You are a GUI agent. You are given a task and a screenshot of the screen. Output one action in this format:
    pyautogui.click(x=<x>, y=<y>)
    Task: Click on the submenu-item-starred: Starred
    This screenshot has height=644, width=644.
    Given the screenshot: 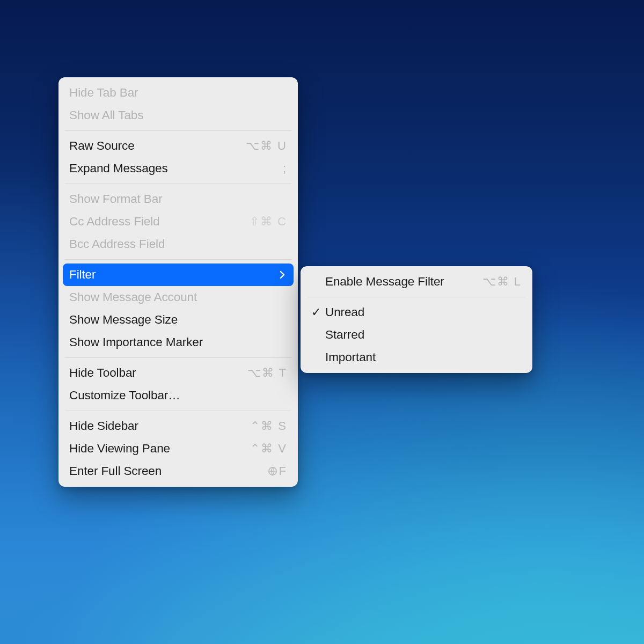 What is the action you would take?
    pyautogui.click(x=416, y=335)
    